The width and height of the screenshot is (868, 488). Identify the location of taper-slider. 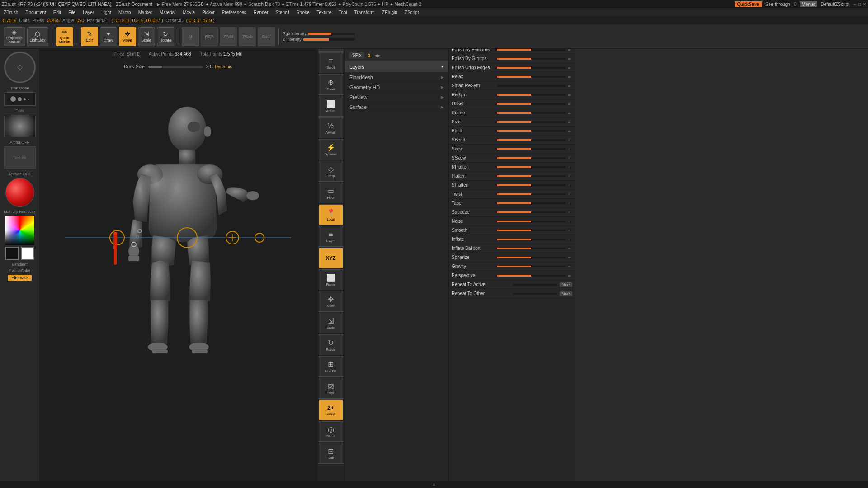
(531, 203).